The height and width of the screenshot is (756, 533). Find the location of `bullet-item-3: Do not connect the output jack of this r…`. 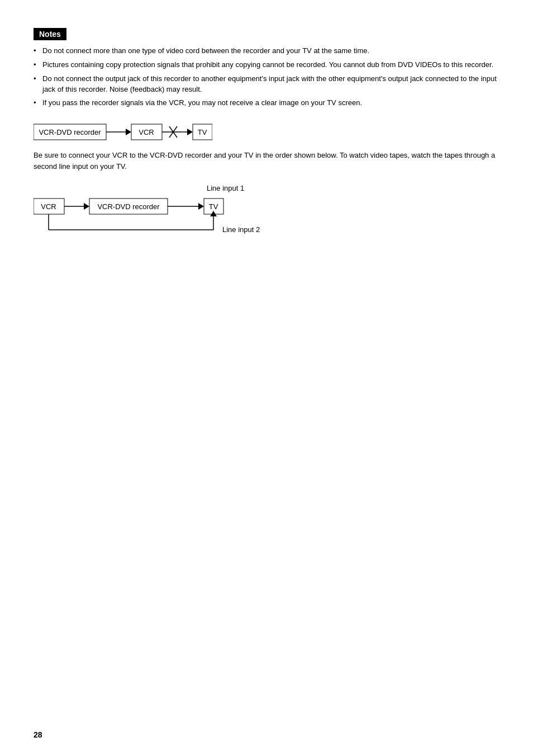

bullet-item-3: Do not connect the output jack of this r… is located at coordinates (266, 84).